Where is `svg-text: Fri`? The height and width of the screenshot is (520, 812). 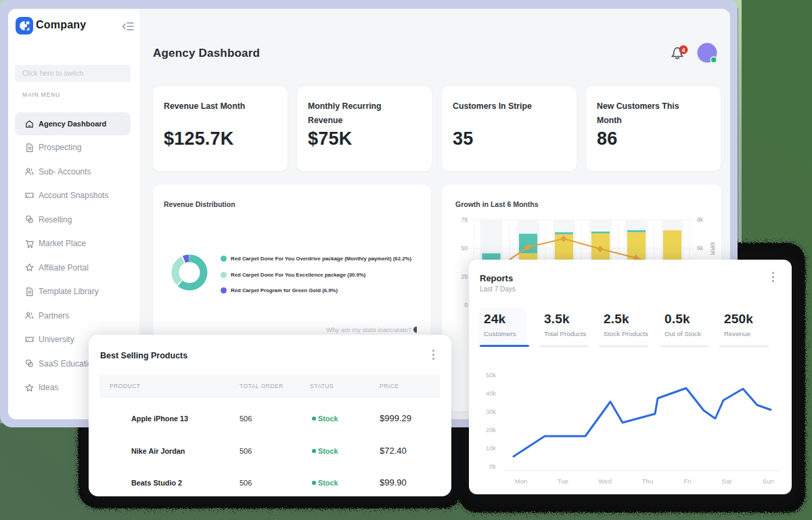 svg-text: Fri is located at coordinates (687, 481).